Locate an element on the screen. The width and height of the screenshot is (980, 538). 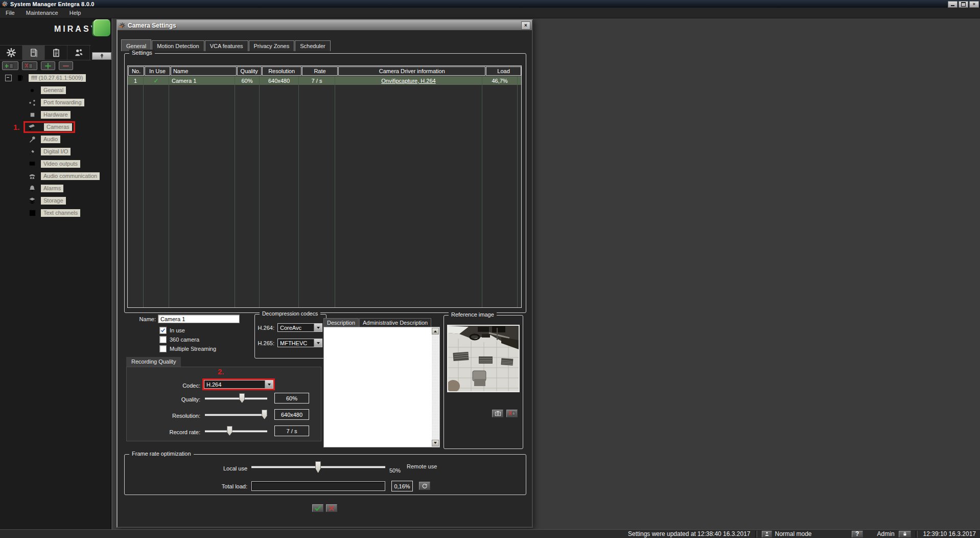
delete-reference-button is located at coordinates (512, 413).